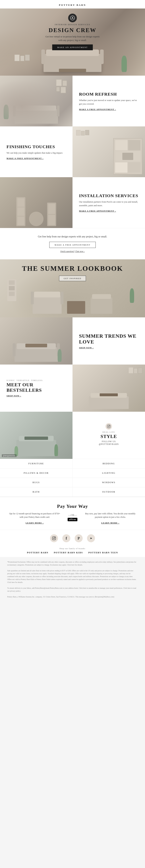  Describe the element at coordinates (73, 580) in the screenshot. I see `legal-section: *Promotional Exclusions: Offers may not …` at that location.